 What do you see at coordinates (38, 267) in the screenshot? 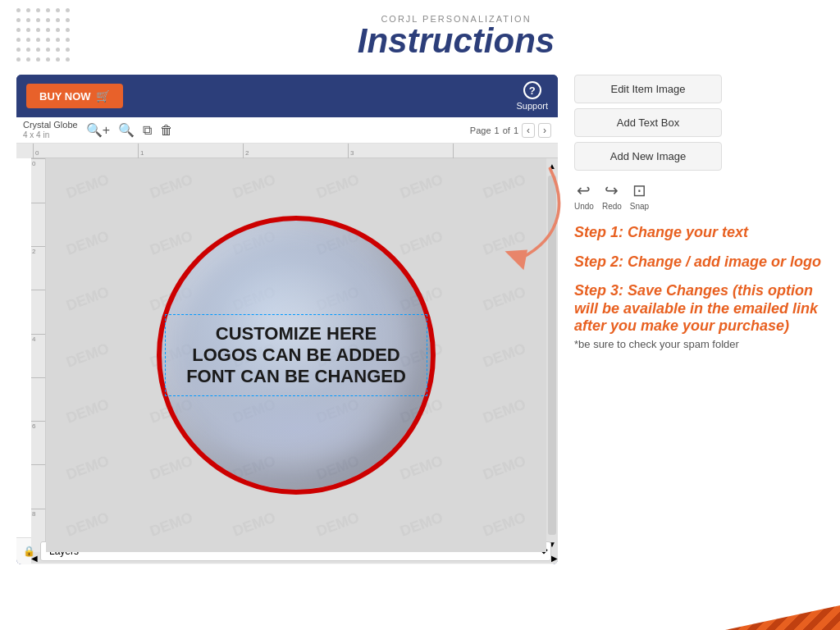
I see `v-tick-2: 2` at bounding box center [38, 267].